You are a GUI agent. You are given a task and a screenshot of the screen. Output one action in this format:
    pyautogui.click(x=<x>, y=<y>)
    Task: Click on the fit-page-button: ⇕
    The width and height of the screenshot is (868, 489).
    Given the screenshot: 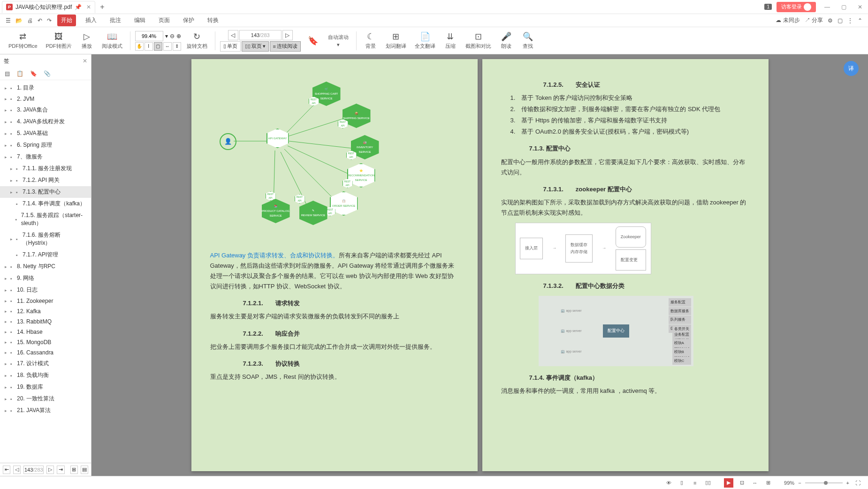 What is the action you would take?
    pyautogui.click(x=177, y=46)
    